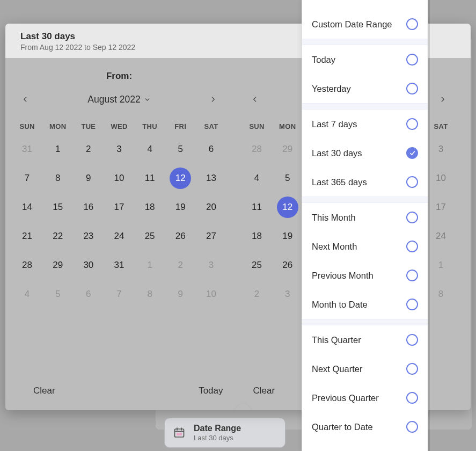  Describe the element at coordinates (365, 340) in the screenshot. I see `preset-option: This Quarter` at that location.